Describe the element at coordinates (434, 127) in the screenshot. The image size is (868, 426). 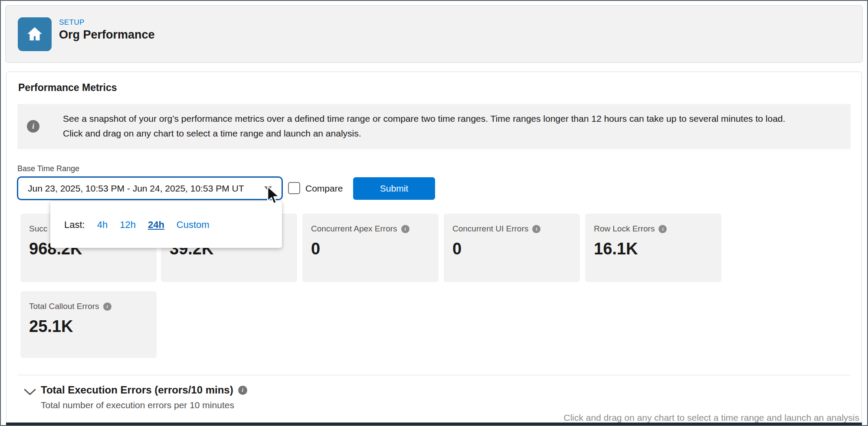
I see `info-banner: i See a snapshot of your org’s performan…` at that location.